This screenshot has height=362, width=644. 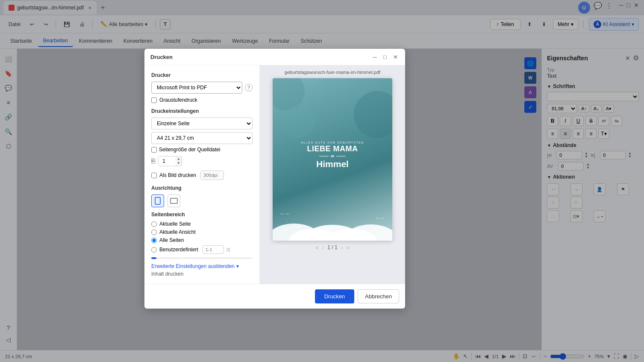 I want to click on grayscale-checkbox, so click(x=154, y=100).